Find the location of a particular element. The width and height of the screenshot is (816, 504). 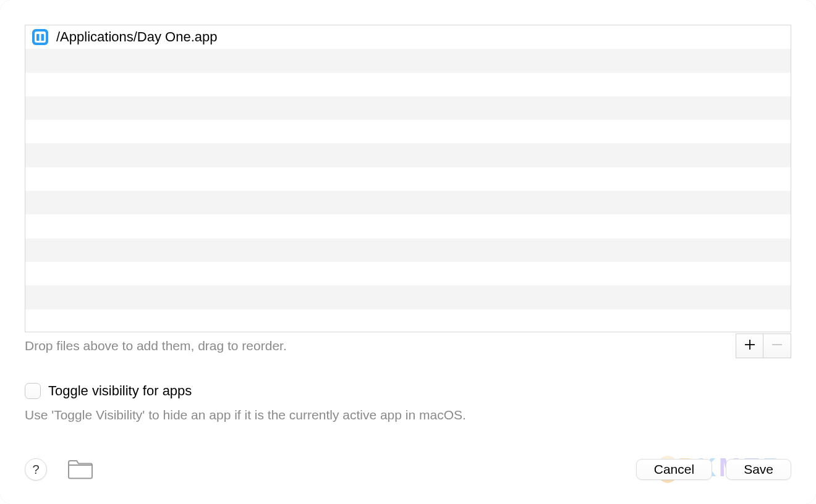

toggle-visibility-description: Use 'Toggle Visibility' to hide an app i… is located at coordinates (408, 415).